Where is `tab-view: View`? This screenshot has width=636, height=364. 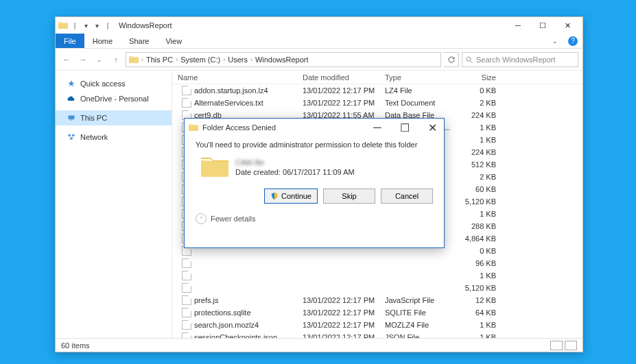 tab-view: View is located at coordinates (174, 41).